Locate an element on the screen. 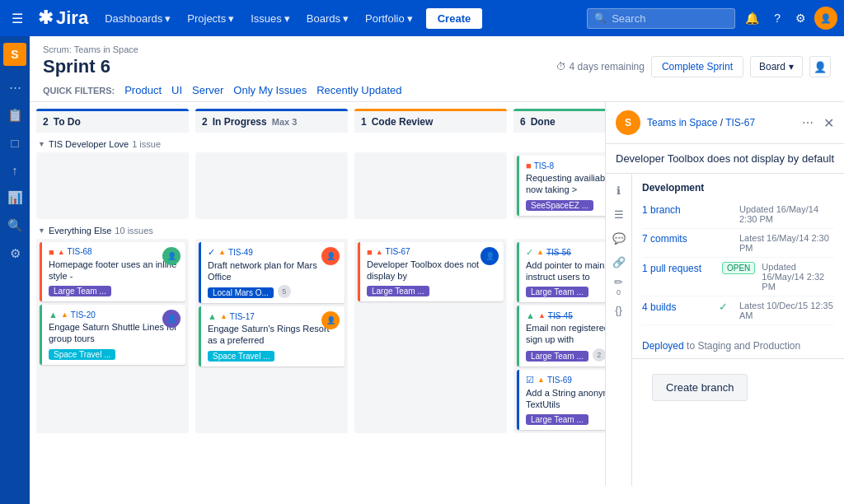 The image size is (844, 504). swimlane-developer-love-header: ▼ TIS Developer Love 1 issue is located at coordinates (317, 144).